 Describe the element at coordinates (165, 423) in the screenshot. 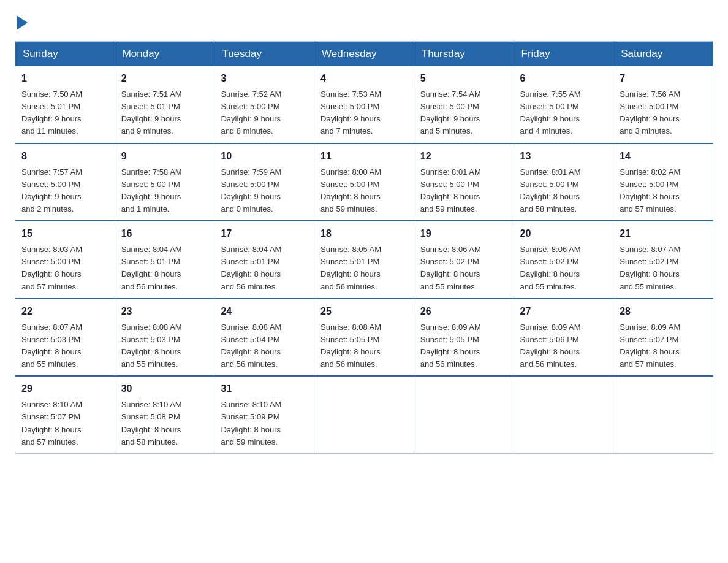

I see `day-info: Sunrise: 8:10 AMSunset: 5:08 PMDaylight:…` at that location.